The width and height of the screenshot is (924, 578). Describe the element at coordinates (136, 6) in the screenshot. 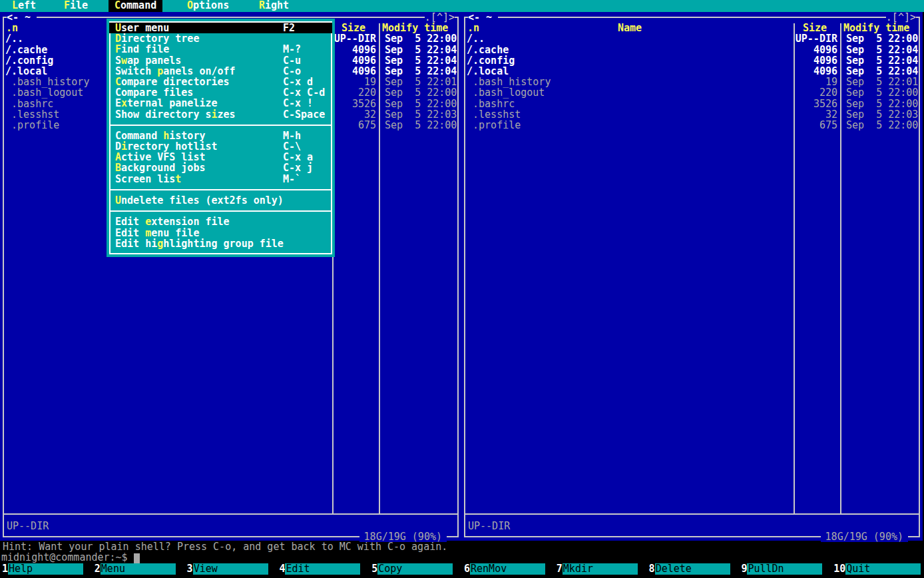

I see `menubar-item-command: Command` at that location.